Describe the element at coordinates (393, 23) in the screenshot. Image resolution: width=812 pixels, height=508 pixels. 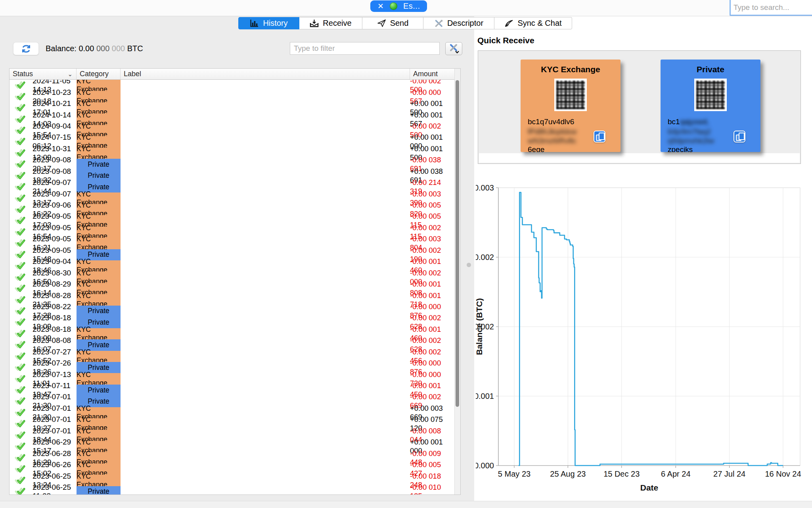
I see `tab-send: Send` at that location.